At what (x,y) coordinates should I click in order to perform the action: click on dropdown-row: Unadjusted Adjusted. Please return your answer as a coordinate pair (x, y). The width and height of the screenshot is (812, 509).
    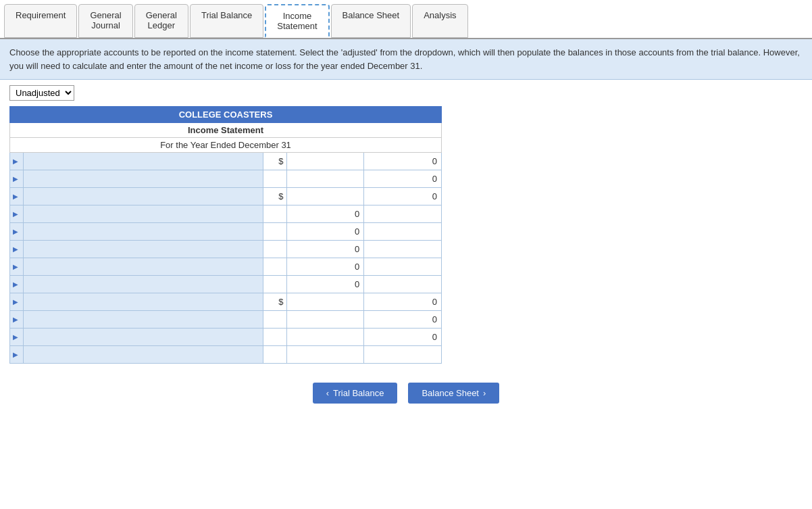
    Looking at the image, I should click on (406, 93).